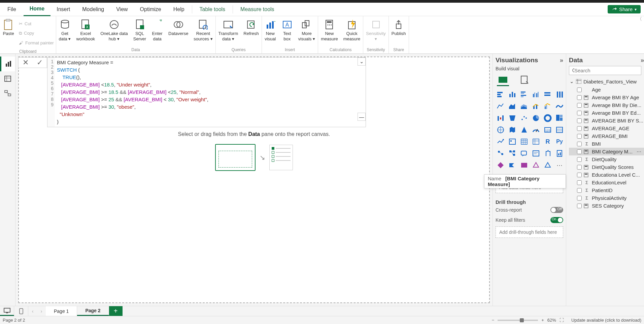 Image resolution: width=644 pixels, height=324 pixels. I want to click on viz-ribbon, so click(560, 106).